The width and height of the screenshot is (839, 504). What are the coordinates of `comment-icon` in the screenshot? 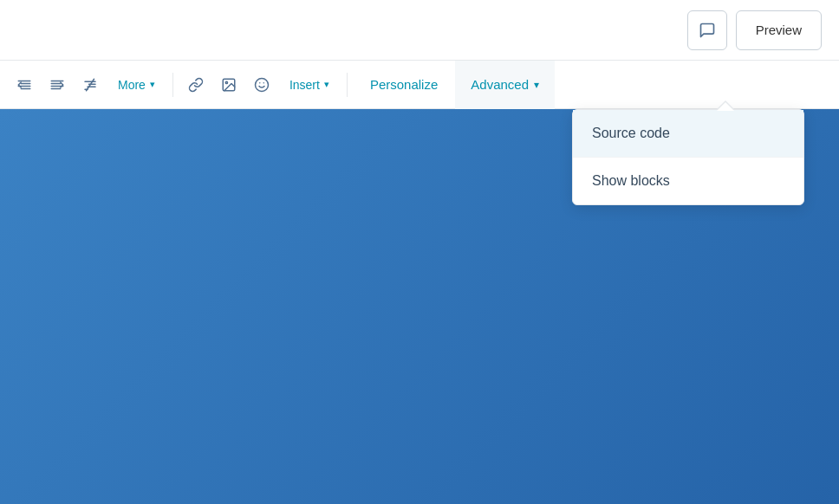 It's located at (707, 30).